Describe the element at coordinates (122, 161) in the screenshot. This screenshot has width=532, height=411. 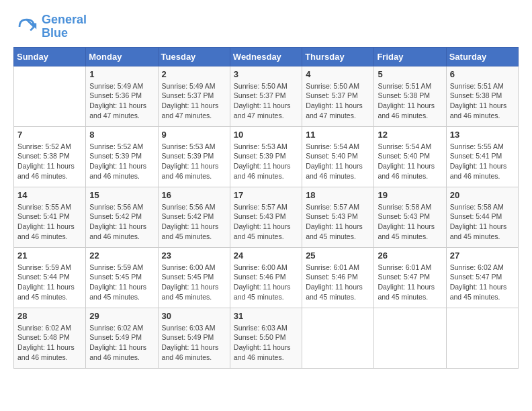
I see `day-info: Sunrise: 5:52 AM Sunset: 5:39 PM Dayligh…` at that location.